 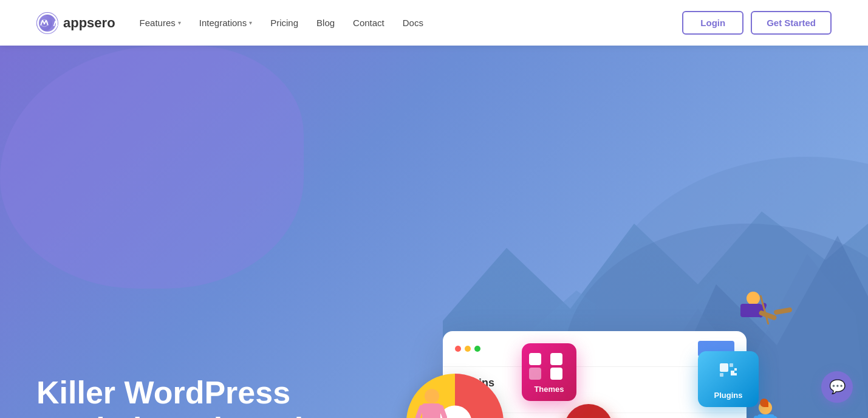 What do you see at coordinates (837, 387) in the screenshot?
I see `chat-bubble: 💬` at bounding box center [837, 387].